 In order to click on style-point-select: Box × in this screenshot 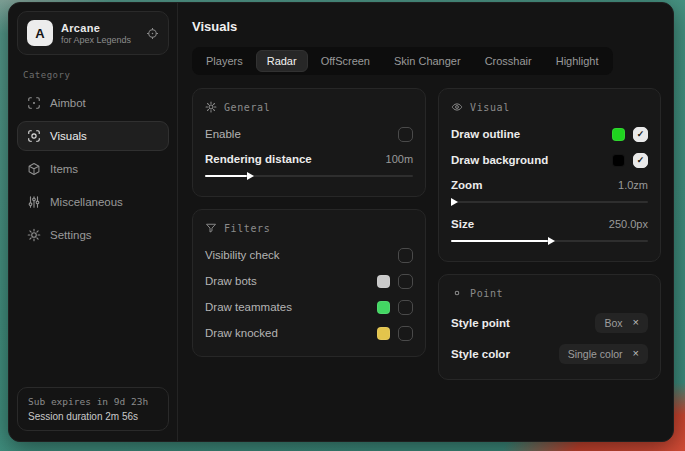, I will do `click(622, 323)`.